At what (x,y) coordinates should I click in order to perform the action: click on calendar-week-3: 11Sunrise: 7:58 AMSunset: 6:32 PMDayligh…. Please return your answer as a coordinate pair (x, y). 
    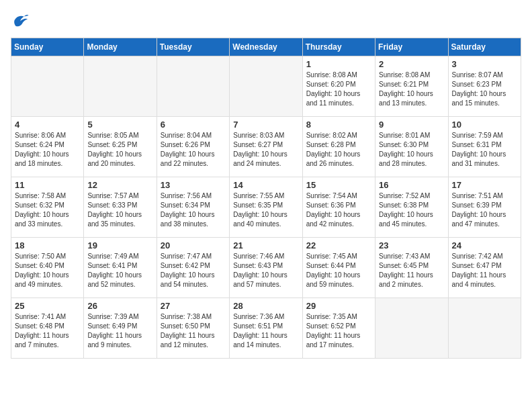
    Looking at the image, I should click on (266, 208).